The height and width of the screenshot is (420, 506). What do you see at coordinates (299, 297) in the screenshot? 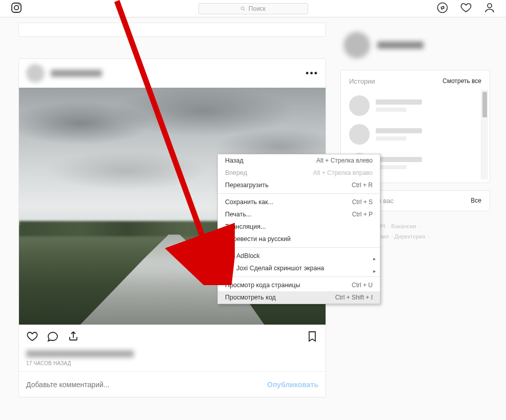
I see `ctx-inspect: Просмотреть кодCtrl + Shift + I` at bounding box center [299, 297].